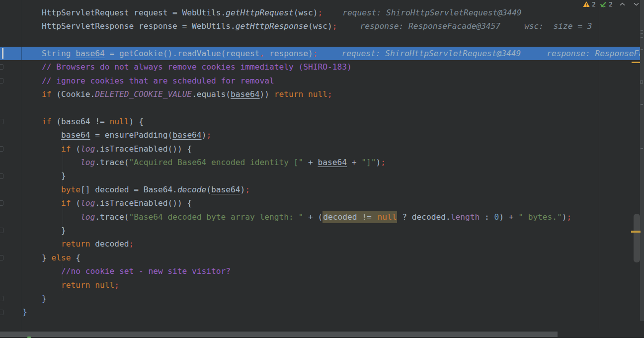 The width and height of the screenshot is (644, 338). I want to click on code-line-current-execution: String base64 = getCookie().readValue(re…, so click(320, 54).